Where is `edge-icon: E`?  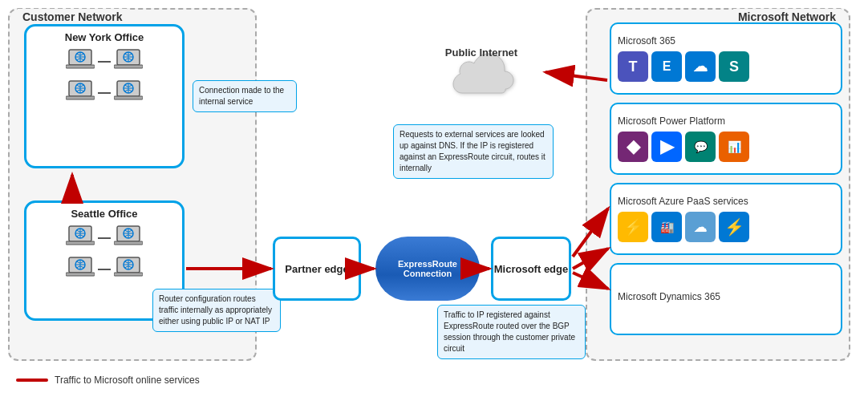 edge-icon: E is located at coordinates (667, 67).